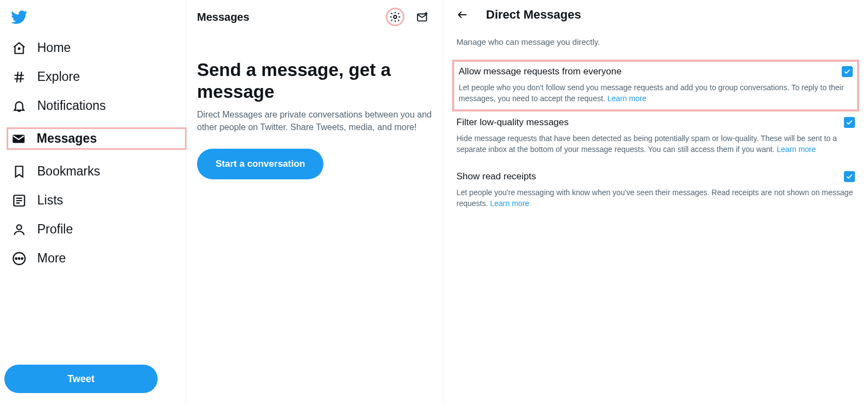 The image size is (868, 404). I want to click on empty-state-desc: Direct Messages are private conversation…, so click(314, 121).